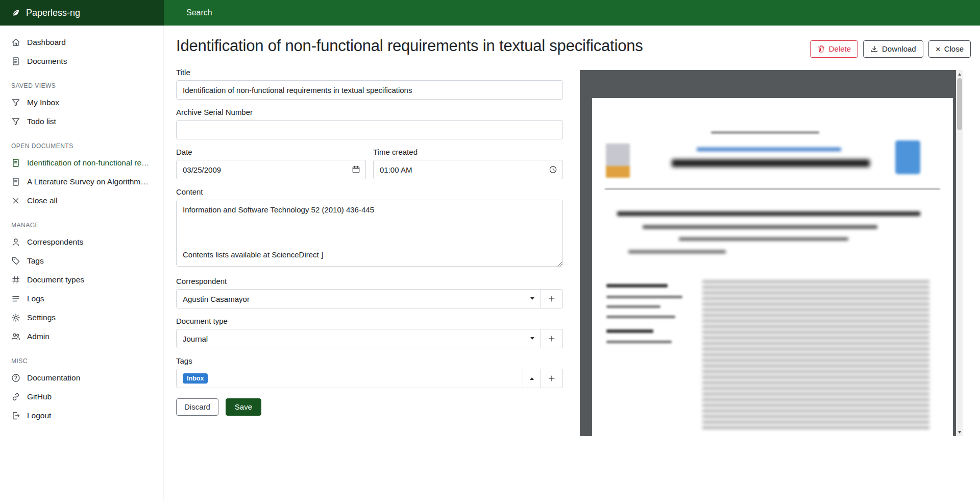 The image size is (980, 501). What do you see at coordinates (949, 49) in the screenshot?
I see `close-button: × Close` at bounding box center [949, 49].